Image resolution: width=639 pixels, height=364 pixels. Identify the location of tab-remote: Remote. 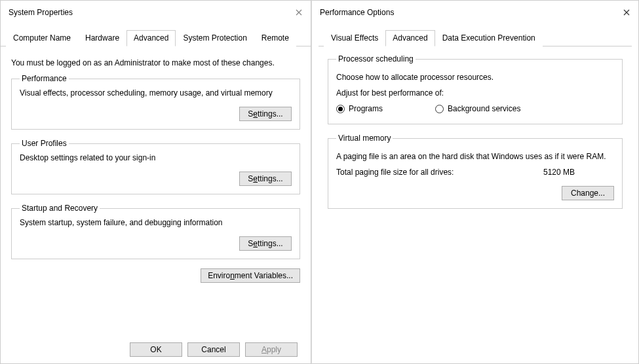
(275, 38).